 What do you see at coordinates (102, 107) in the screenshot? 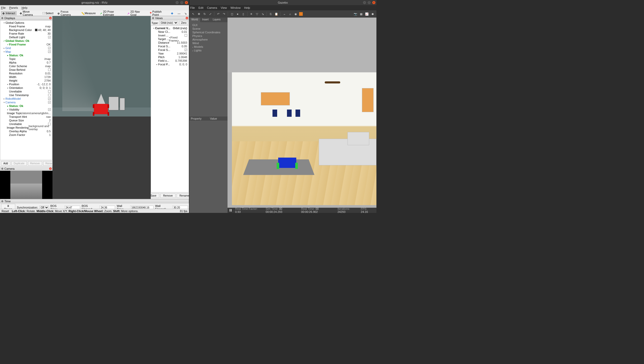
I see `rviz-3d-viewport` at bounding box center [102, 107].